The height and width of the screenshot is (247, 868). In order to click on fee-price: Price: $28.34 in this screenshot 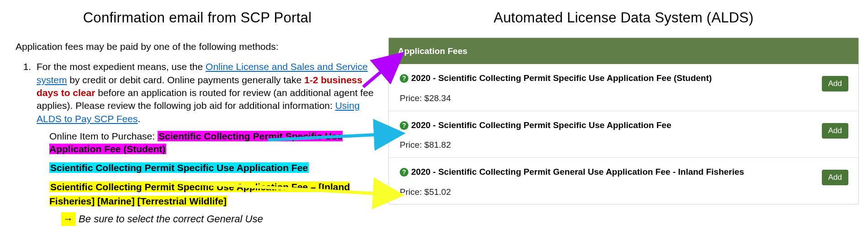, I will do `click(611, 98)`.